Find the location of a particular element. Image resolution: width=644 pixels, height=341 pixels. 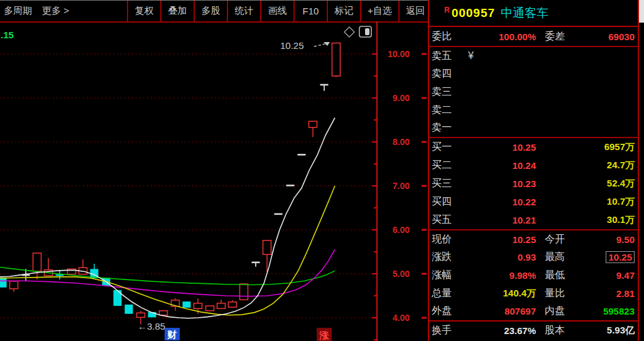

buy-volume: 52.4万 is located at coordinates (586, 183).